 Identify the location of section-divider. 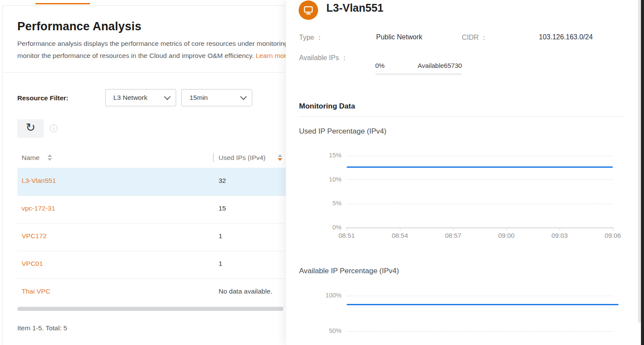
(461, 117).